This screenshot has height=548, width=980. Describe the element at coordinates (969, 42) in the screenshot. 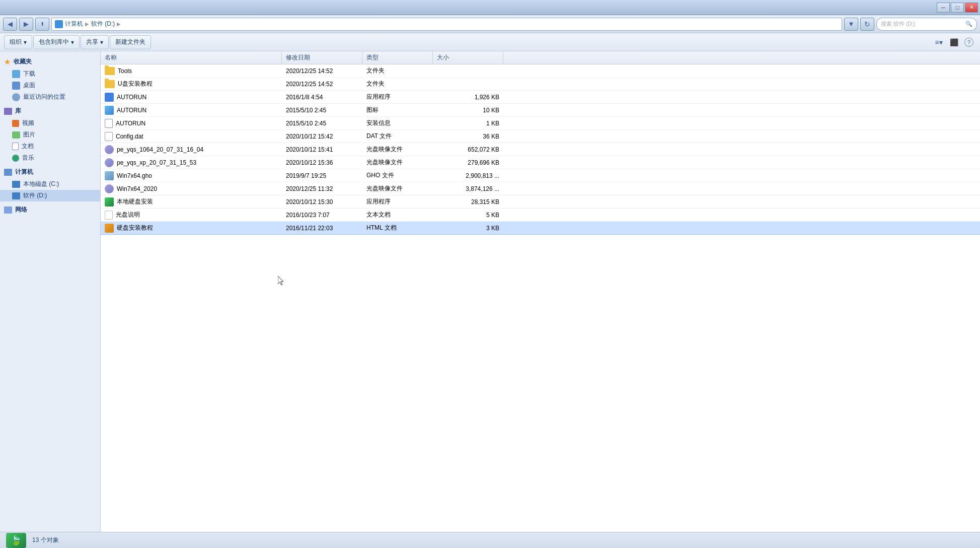

I see `help-button: ?` at that location.